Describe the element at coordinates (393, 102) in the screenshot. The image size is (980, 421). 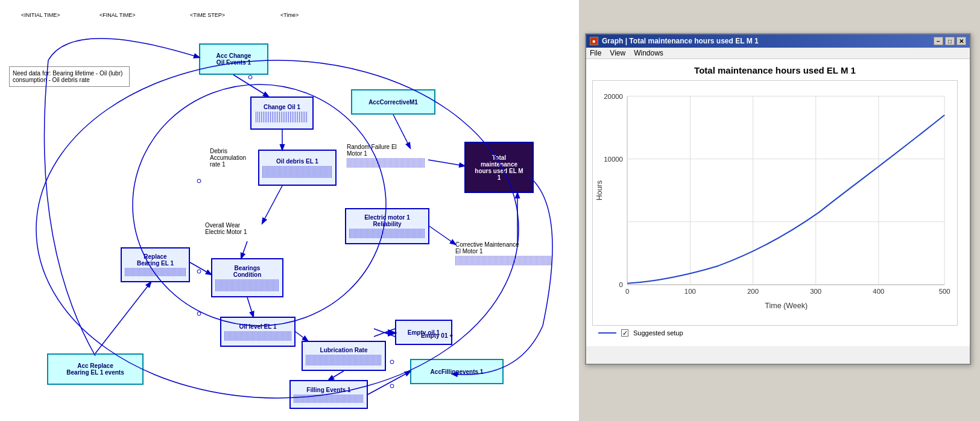
I see `acc-corrective-box: AccCorrectiveM1` at that location.